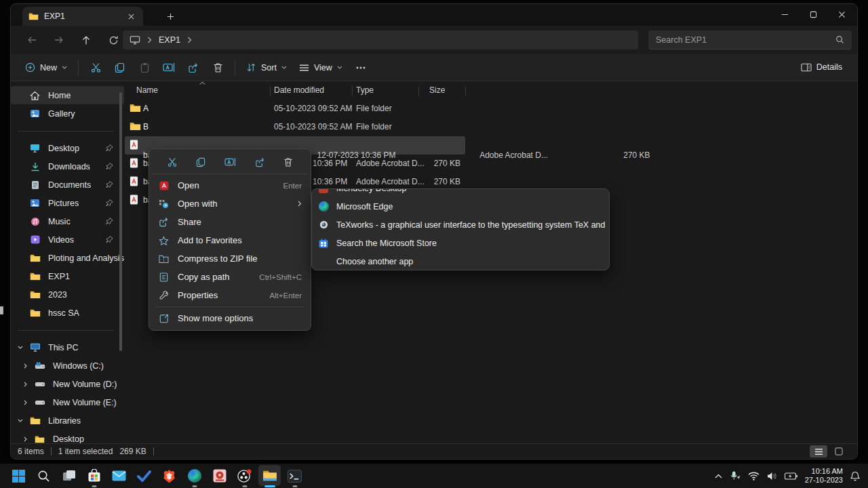  What do you see at coordinates (68, 221) in the screenshot?
I see `sidebar-item-music: Music` at bounding box center [68, 221].